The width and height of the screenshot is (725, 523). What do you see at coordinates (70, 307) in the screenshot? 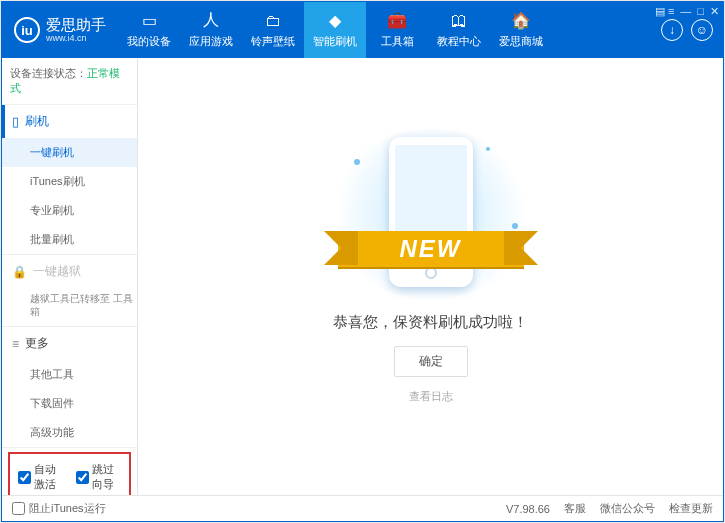
I see `jailbreak-note: 越狱工具已转移至 工具箱` at bounding box center [70, 307].